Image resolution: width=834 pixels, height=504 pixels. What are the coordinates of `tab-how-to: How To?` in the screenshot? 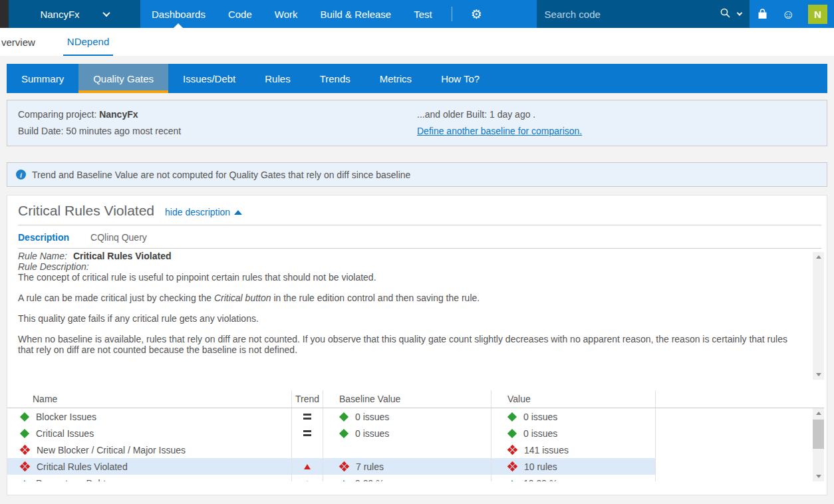 It's located at (460, 78).